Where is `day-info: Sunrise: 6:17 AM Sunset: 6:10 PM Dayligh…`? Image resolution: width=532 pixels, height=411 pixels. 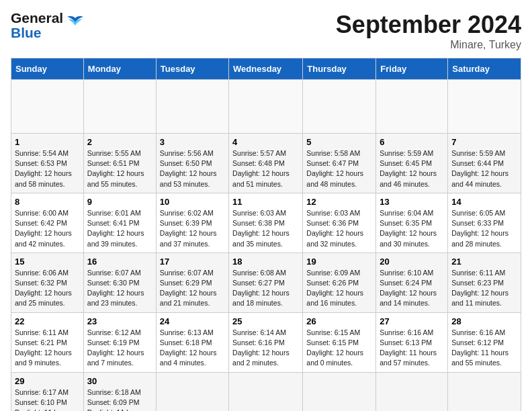
day-info: Sunrise: 6:17 AM Sunset: 6:10 PM Dayligh… is located at coordinates (47, 400).